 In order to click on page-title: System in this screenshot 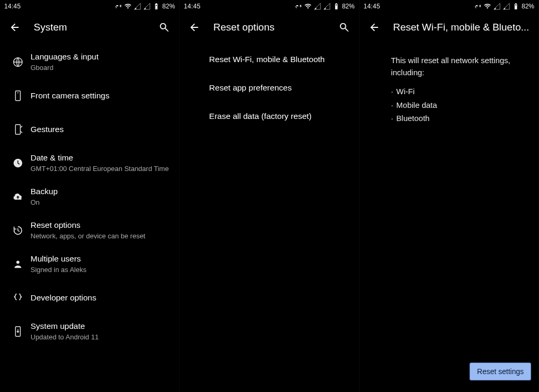, I will do `click(89, 27)`.